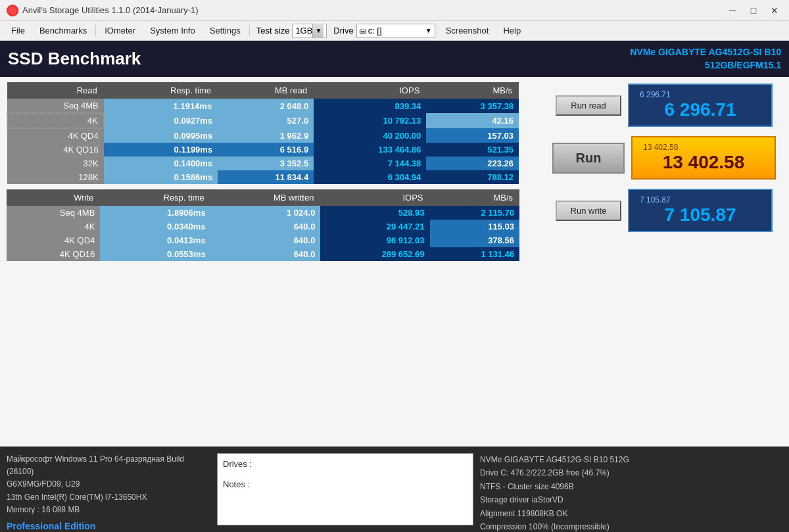 The image size is (789, 532). What do you see at coordinates (266, 213) in the screenshot?
I see `write-data-cell: 1 024.0` at bounding box center [266, 213].